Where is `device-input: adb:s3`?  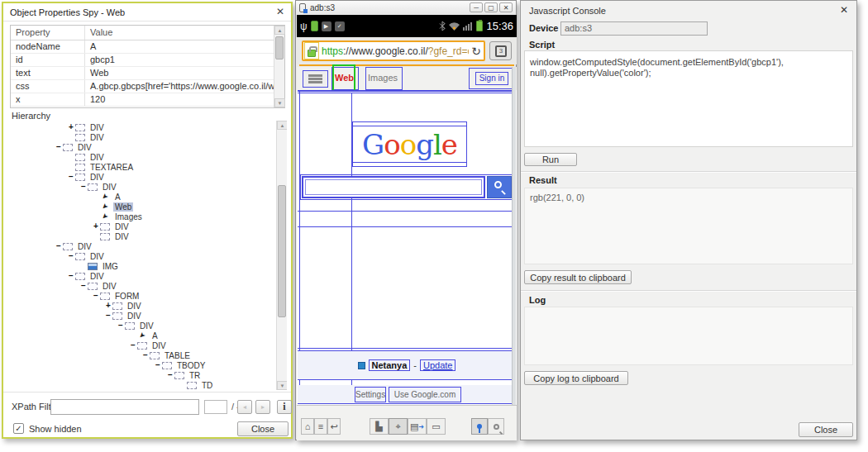 device-input: adb:s3 is located at coordinates (634, 28).